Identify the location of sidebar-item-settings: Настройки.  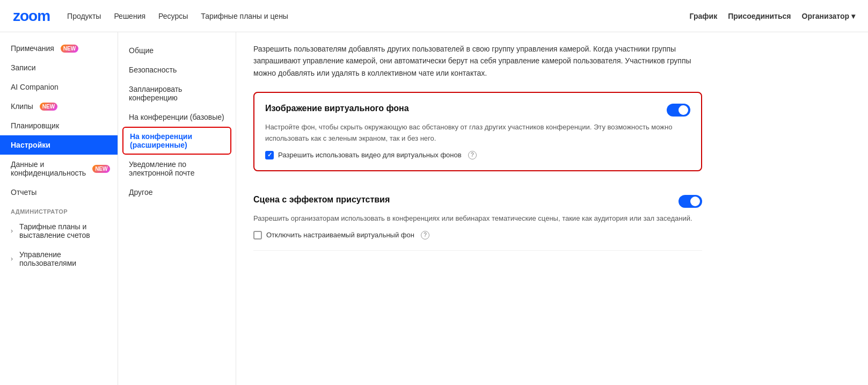
(59, 145).